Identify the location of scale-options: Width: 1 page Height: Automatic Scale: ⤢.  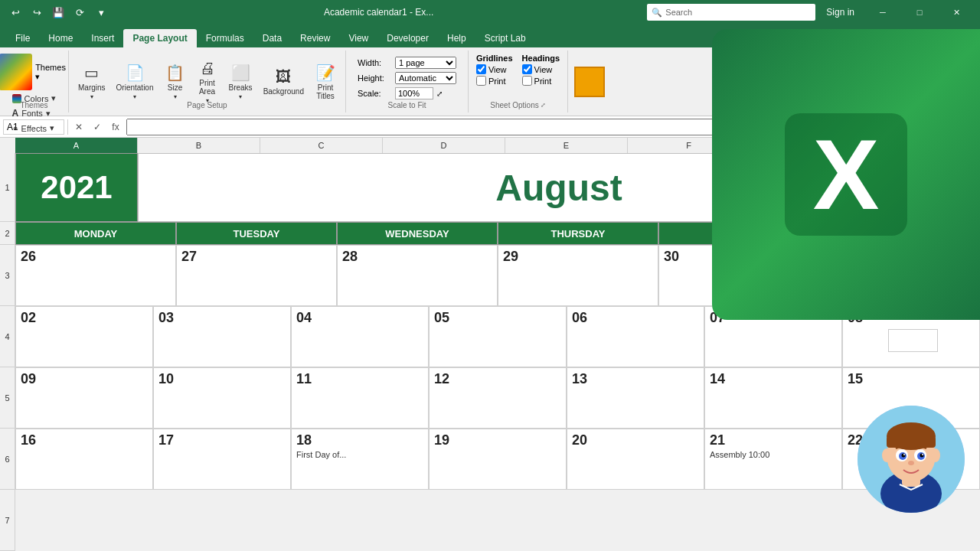
(407, 78).